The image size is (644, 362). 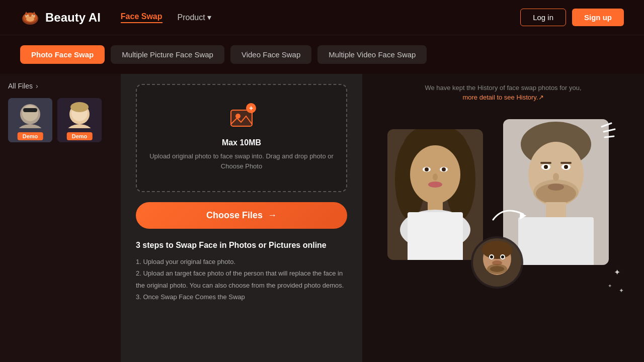 I want to click on tab-video-face-swap: Video Face Swap, so click(x=271, y=54).